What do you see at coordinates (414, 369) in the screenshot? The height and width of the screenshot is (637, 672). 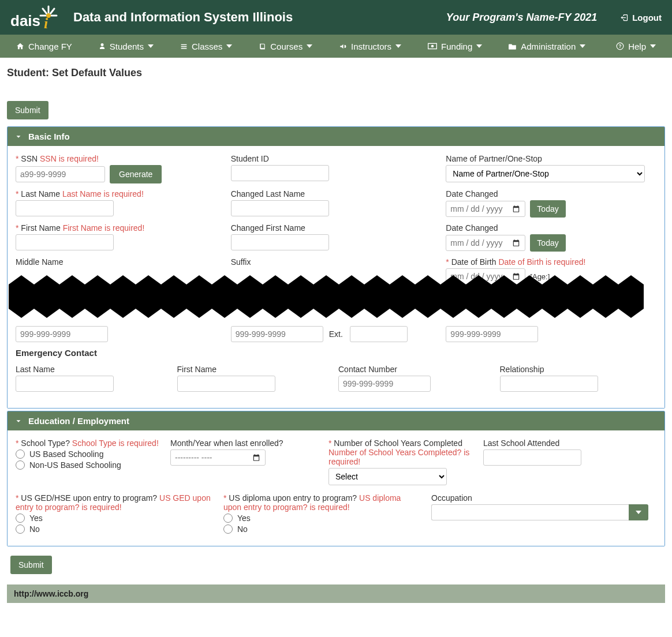 I see `ec-contact-label: Contact Number` at bounding box center [414, 369].